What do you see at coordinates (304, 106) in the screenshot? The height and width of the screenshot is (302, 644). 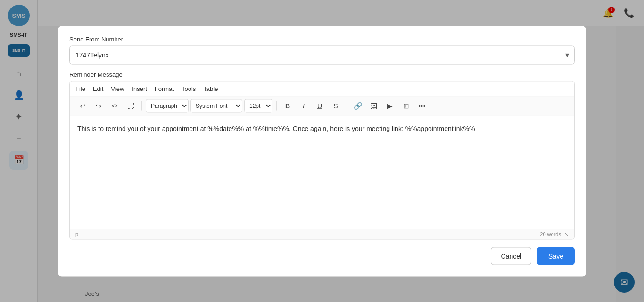 I see `italic-button: I` at bounding box center [304, 106].